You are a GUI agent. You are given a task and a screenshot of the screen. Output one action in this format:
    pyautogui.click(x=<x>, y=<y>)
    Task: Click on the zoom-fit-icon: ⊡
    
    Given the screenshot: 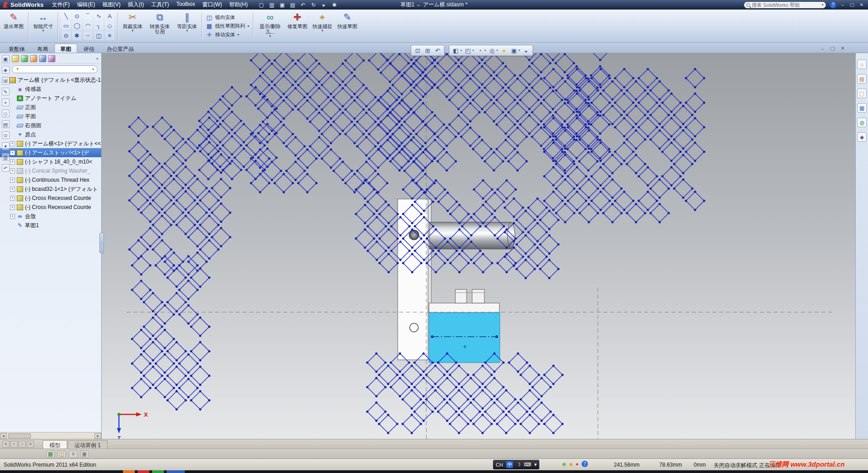 What is the action you would take?
    pyautogui.click(x=418, y=50)
    